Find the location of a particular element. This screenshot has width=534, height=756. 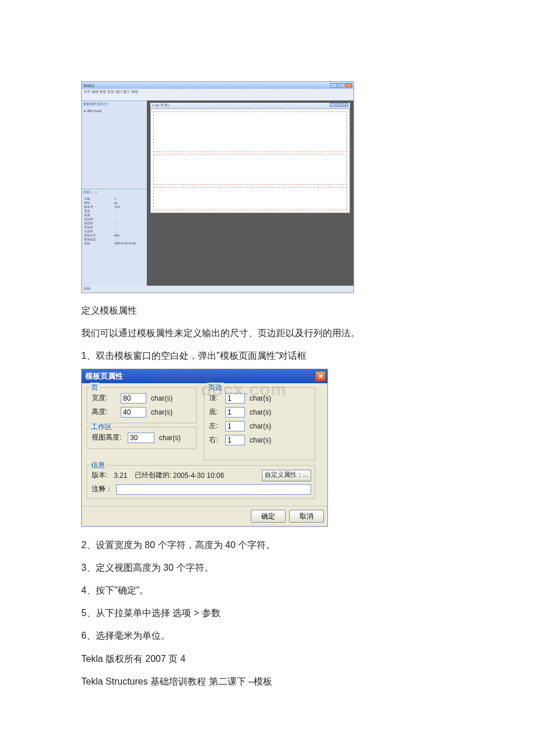

app-title: TekEd is located at coordinates (88, 86).